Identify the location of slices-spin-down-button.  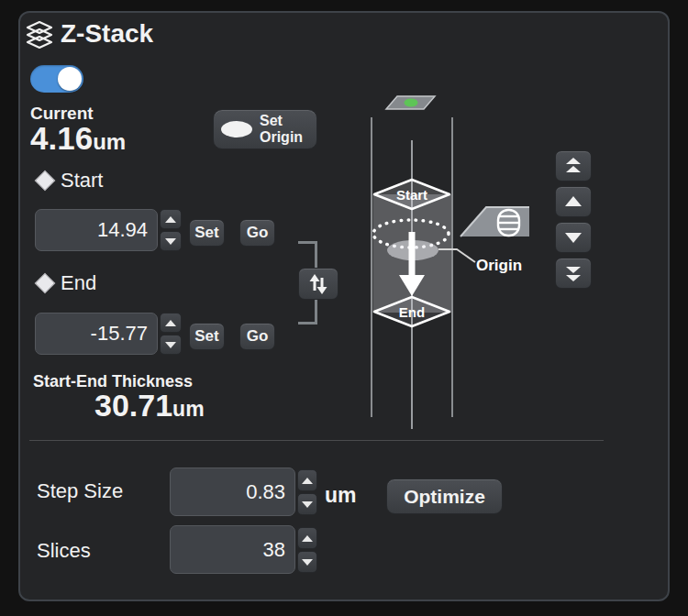
(307, 562).